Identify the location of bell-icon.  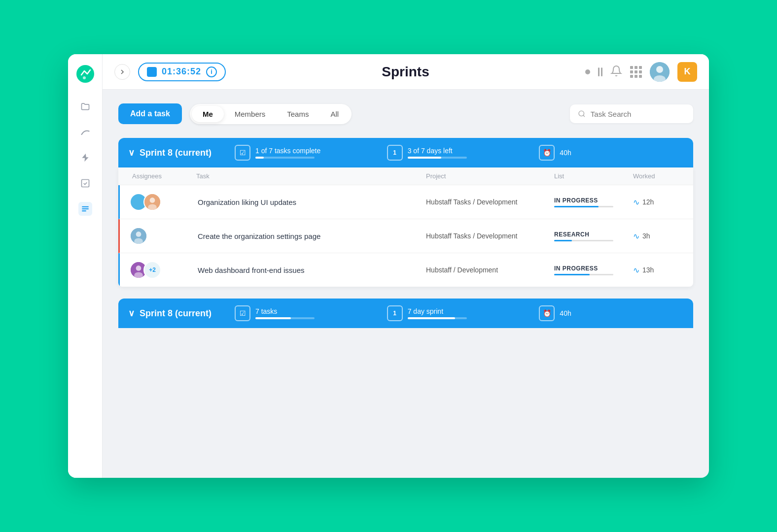
(616, 72).